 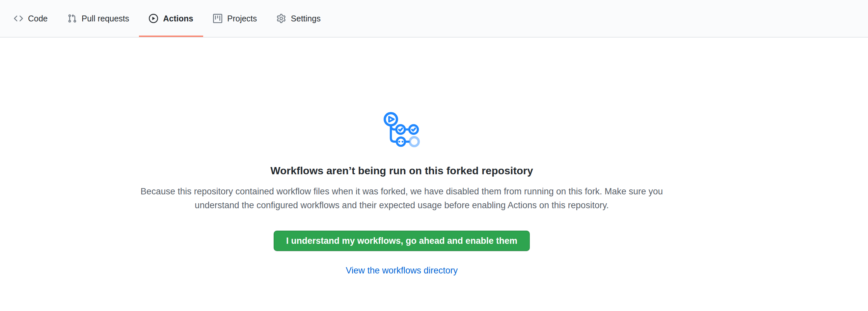 What do you see at coordinates (402, 270) in the screenshot?
I see `view-workflows-directory-link: View the workflows directory` at bounding box center [402, 270].